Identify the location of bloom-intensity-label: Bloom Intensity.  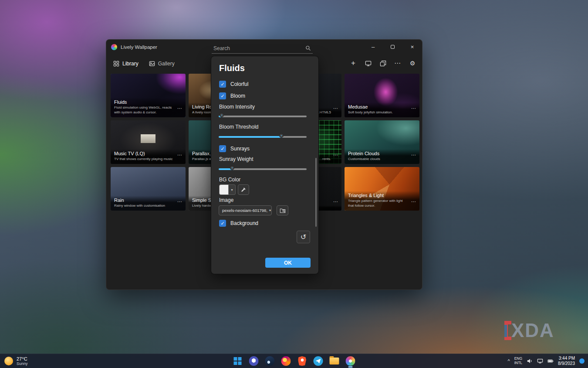
(237, 107).